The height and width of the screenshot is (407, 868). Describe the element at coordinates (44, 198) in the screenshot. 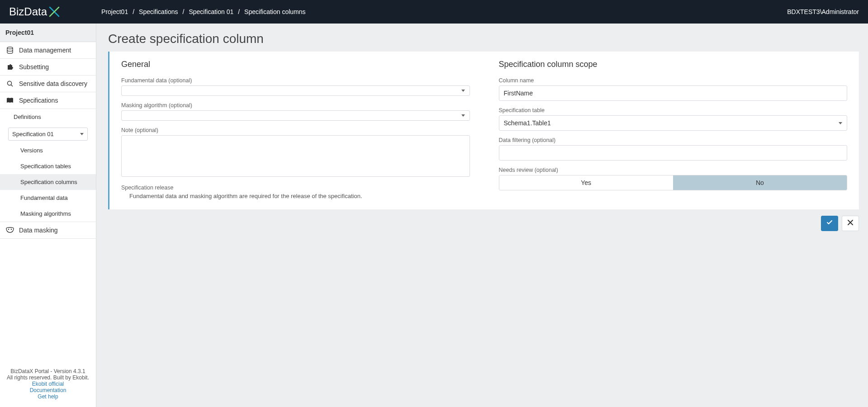

I see `sidebar-subitem-label: Fundamental data` at that location.